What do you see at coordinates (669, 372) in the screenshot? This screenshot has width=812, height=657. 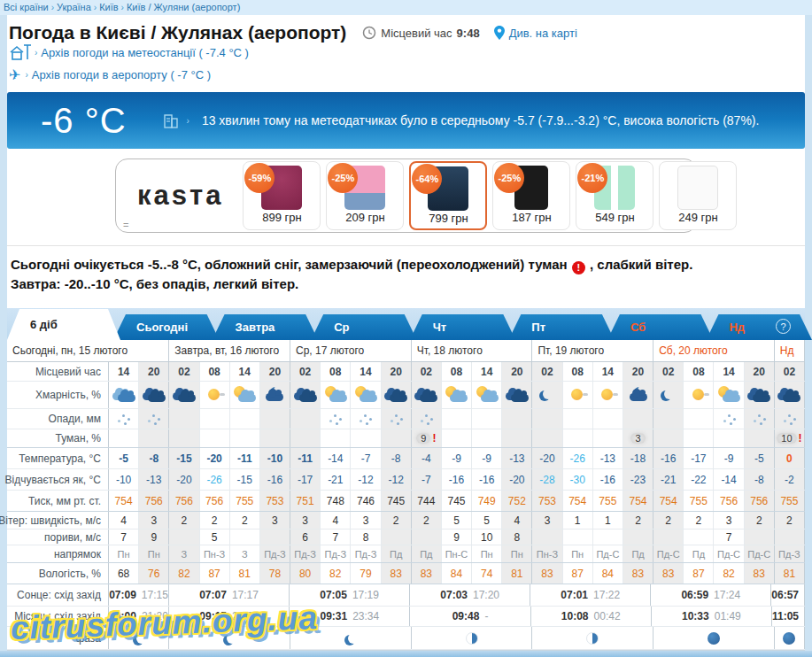 I see `time-cell: 02` at bounding box center [669, 372].